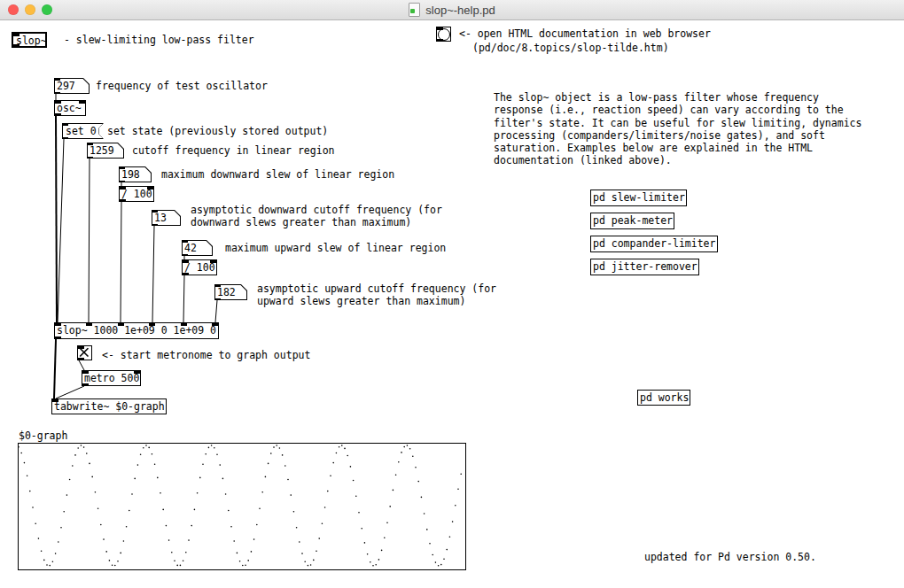 The image size is (904, 588). Describe the element at coordinates (82, 347) in the screenshot. I see `metro-toggle-inlet` at that location.